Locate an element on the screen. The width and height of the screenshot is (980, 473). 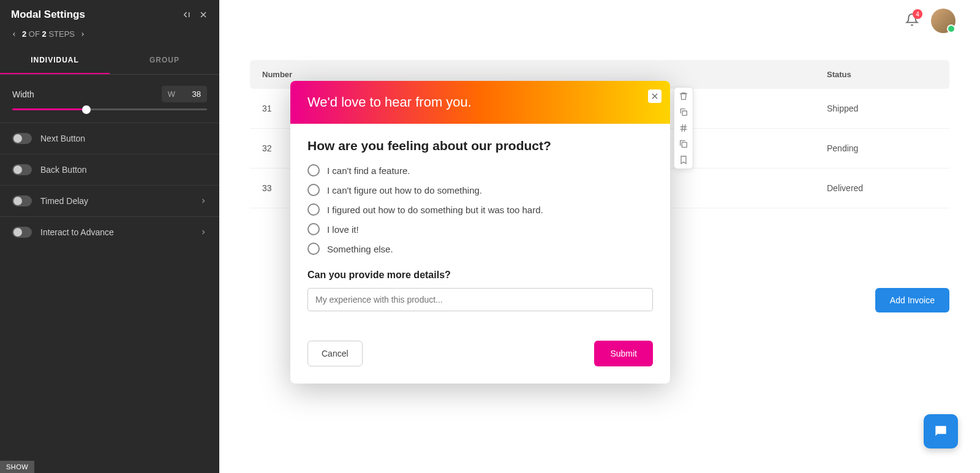
option-interact-advance: Interact to Advance is located at coordinates (110, 232).